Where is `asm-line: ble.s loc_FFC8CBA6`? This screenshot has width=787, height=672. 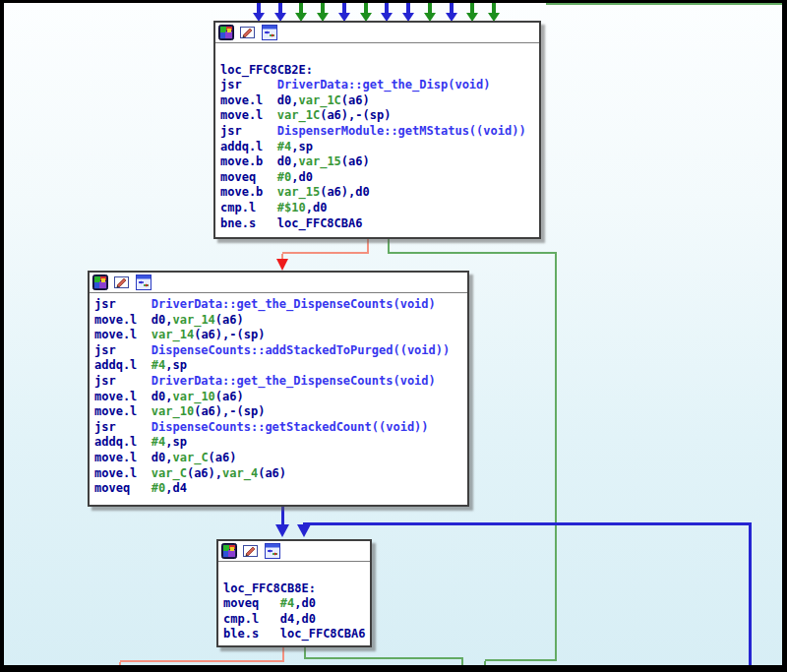
asm-line: ble.s loc_FFC8CBA6 is located at coordinates (297, 635).